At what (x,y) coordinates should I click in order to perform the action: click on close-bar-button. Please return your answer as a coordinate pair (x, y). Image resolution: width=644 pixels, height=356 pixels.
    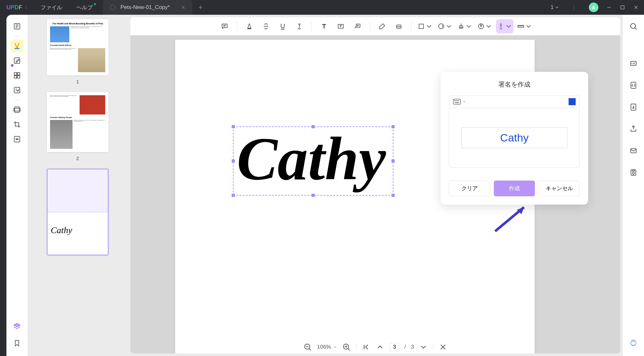
    Looking at the image, I should click on (443, 347).